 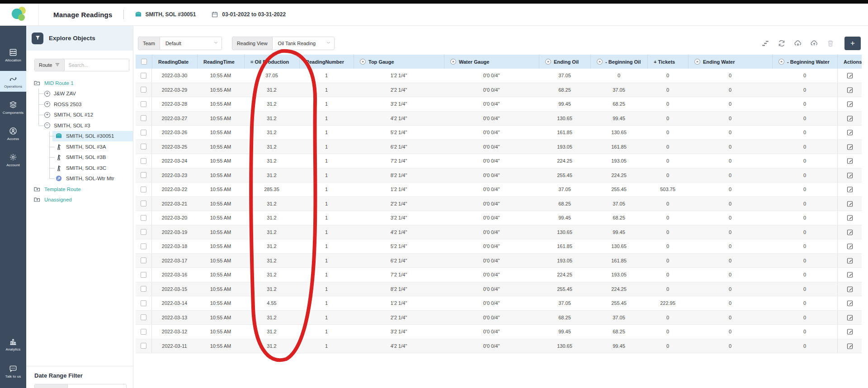 What do you see at coordinates (180, 43) in the screenshot?
I see `team-select: Team Default` at bounding box center [180, 43].